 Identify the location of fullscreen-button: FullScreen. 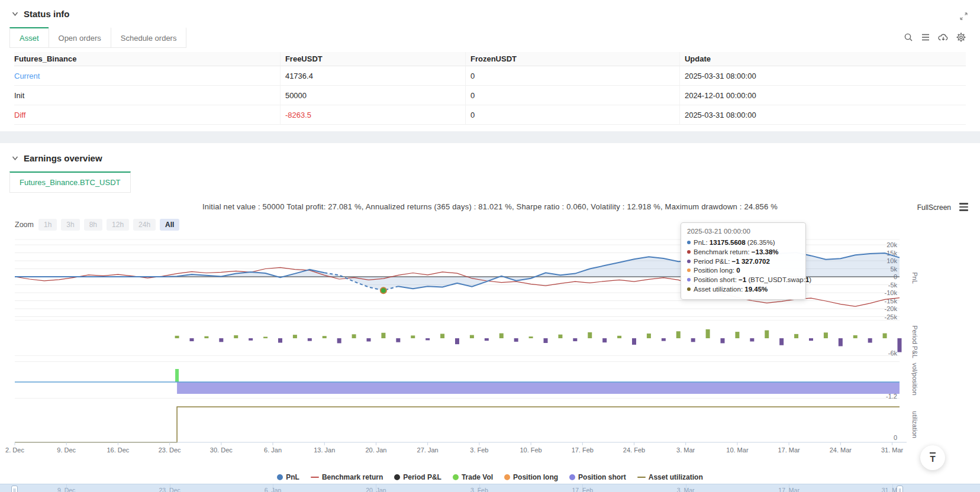
(934, 208).